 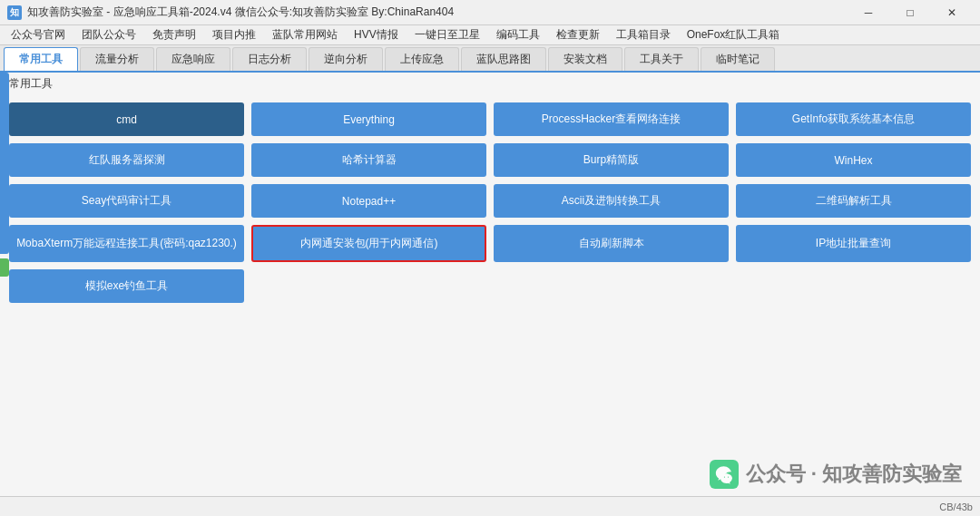 I want to click on status-text: CB/43b, so click(x=956, y=507).